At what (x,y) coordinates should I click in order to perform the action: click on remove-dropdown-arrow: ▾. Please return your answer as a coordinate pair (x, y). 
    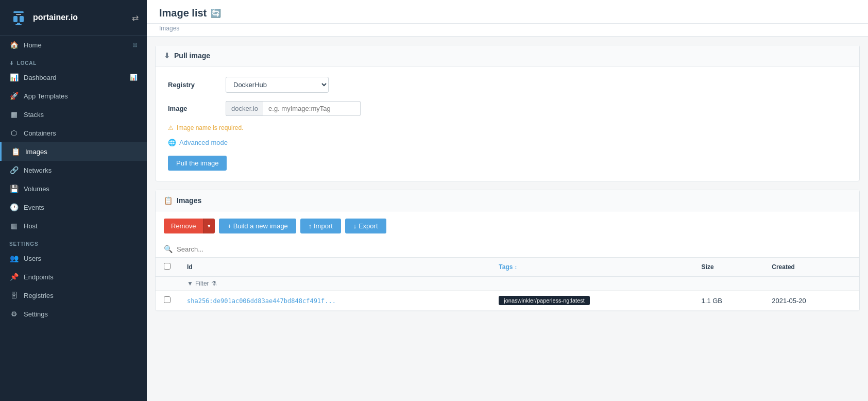
    Looking at the image, I should click on (209, 226).